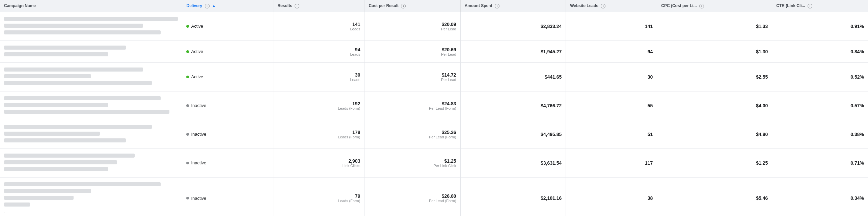 The height and width of the screenshot is (216, 868). What do you see at coordinates (188, 106) in the screenshot?
I see `status-dot-inactive` at bounding box center [188, 106].